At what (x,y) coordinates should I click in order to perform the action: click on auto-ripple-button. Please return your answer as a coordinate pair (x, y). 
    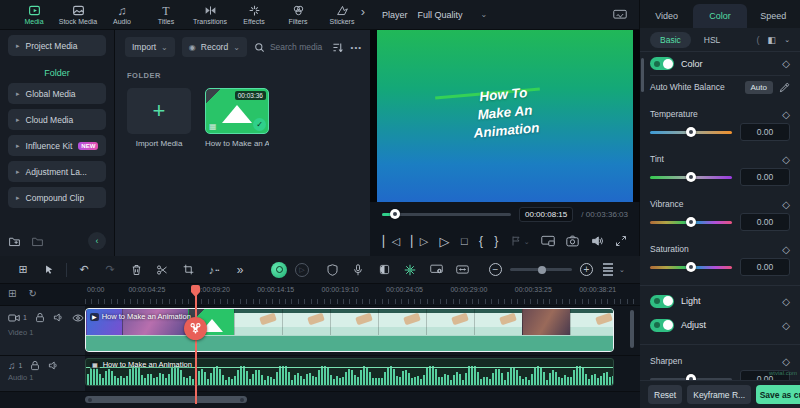
    Looking at the image, I should click on (462, 270).